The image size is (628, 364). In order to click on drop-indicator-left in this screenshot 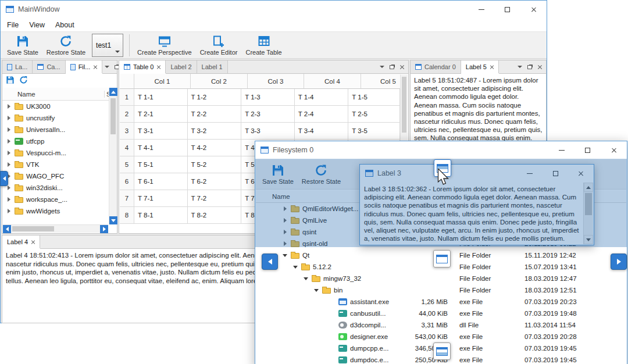, I will do `click(270, 262)`.